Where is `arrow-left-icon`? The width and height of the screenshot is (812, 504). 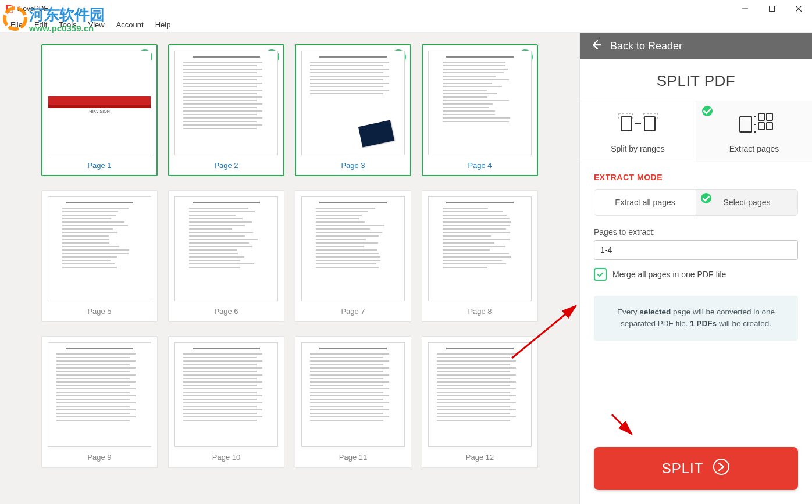 arrow-left-icon is located at coordinates (596, 47).